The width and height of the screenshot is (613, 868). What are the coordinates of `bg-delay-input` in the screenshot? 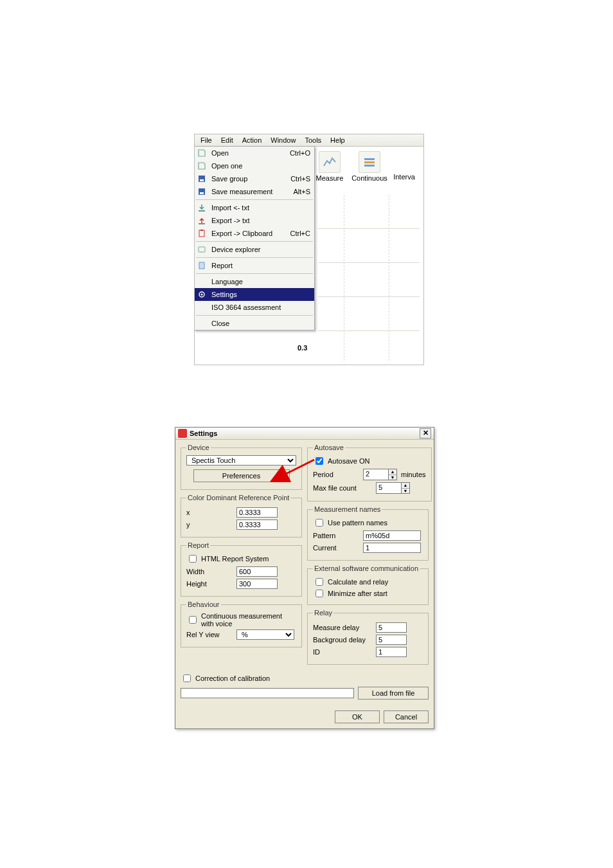 It's located at (391, 640).